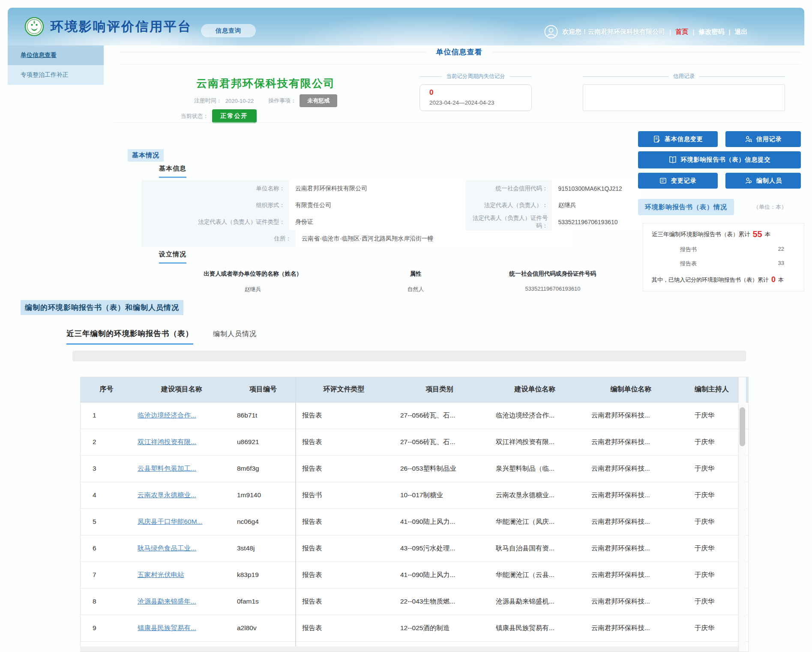  What do you see at coordinates (215, 205) in the screenshot?
I see `field-label-org-form: 组织形式：` at bounding box center [215, 205].